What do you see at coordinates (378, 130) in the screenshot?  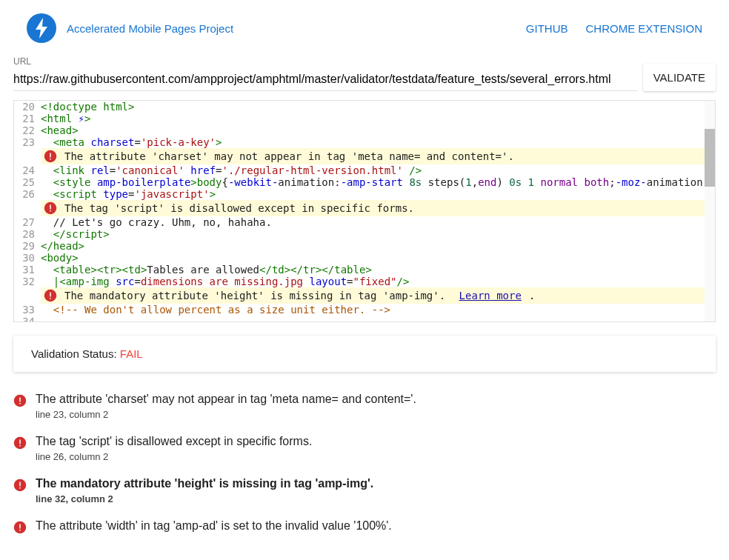 I see `code-line: <head>` at bounding box center [378, 130].